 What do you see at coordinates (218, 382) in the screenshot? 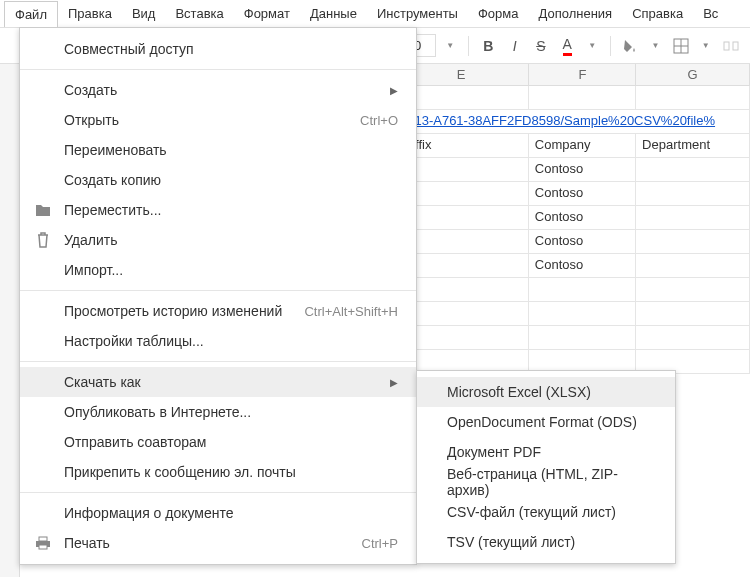
I see `menu-item-download: Скачать как▶` at bounding box center [218, 382].